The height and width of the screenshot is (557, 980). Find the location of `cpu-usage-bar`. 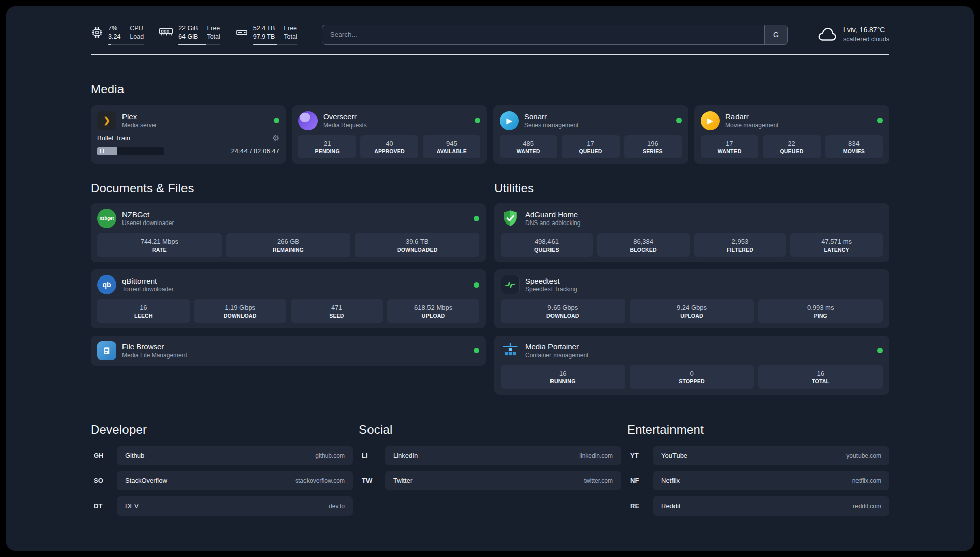

cpu-usage-bar is located at coordinates (126, 44).